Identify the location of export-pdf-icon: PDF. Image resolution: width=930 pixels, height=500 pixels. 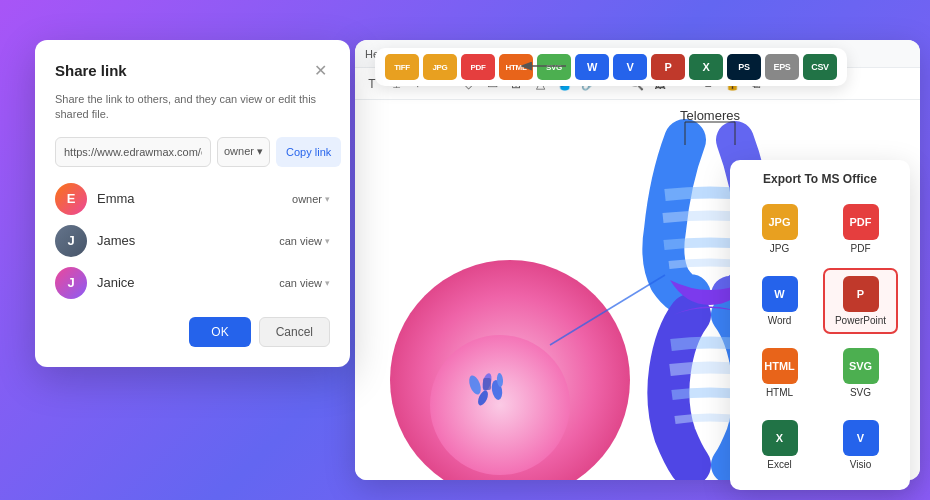
(861, 222).